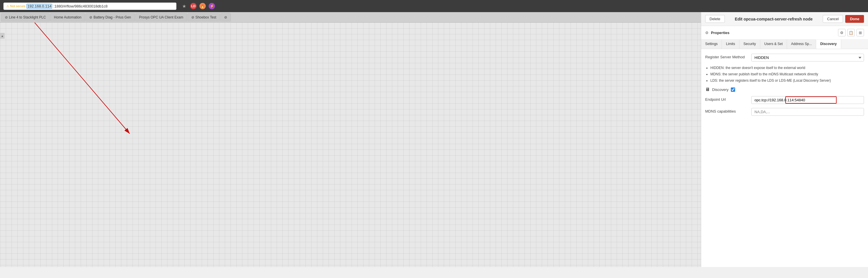  I want to click on address-bar: ⚠ Not secure 192.168.0.114 :1880/#/flow/…, so click(90, 6).